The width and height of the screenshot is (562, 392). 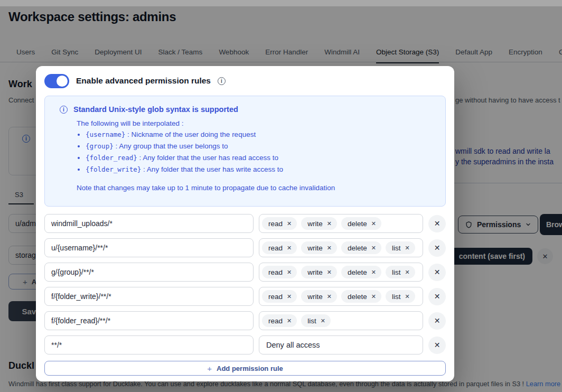 What do you see at coordinates (261, 170) in the screenshot?
I see `interpolation-item: {folder_write} : Any folder that the use…` at bounding box center [261, 170].